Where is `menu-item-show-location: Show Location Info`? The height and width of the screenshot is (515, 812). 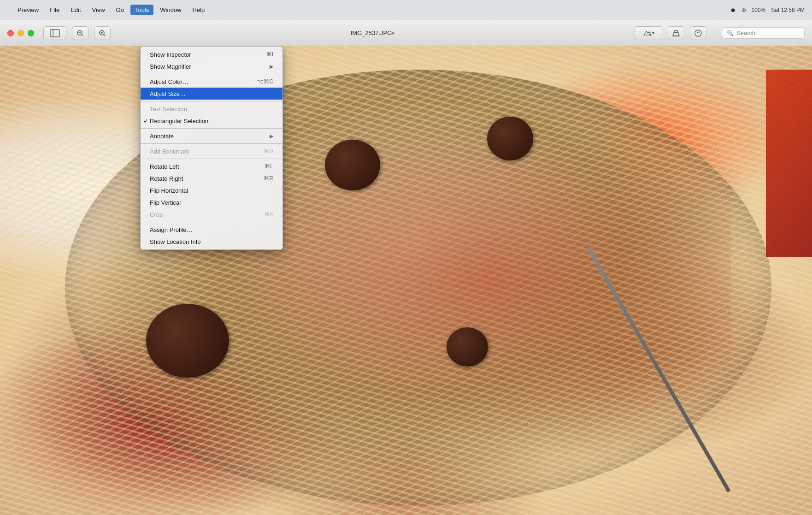 menu-item-show-location: Show Location Info is located at coordinates (212, 242).